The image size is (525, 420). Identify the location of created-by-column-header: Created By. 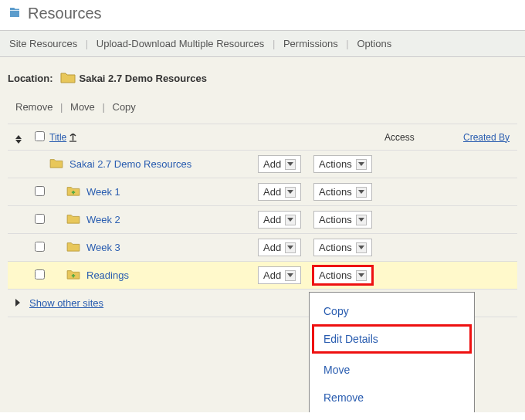
(479, 137).